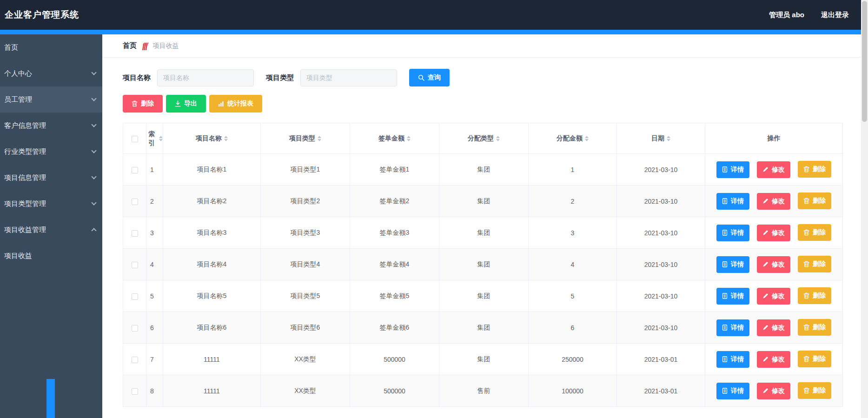 The image size is (868, 418). What do you see at coordinates (130, 46) in the screenshot?
I see `breadcrumb-home: 首页` at bounding box center [130, 46].